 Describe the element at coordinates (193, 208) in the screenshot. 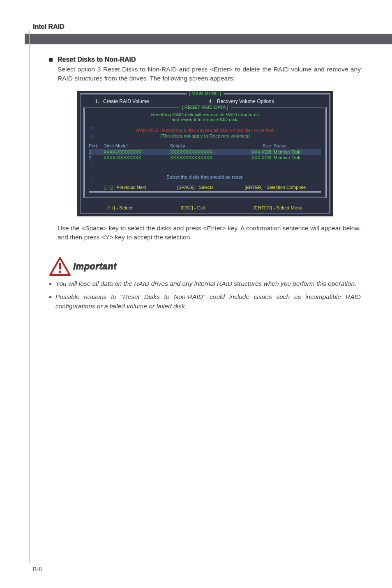

I see `bottom-esc: [ESC] - Exit` at that location.